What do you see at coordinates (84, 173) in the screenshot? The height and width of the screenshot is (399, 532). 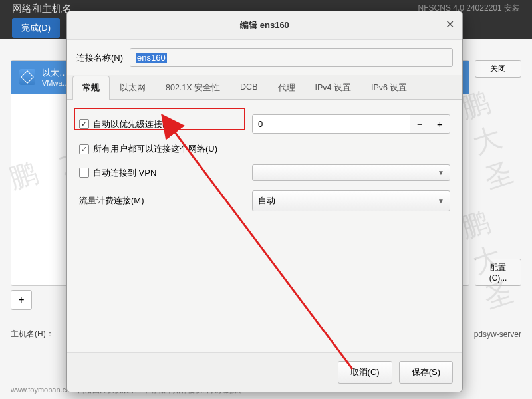 I see `auto-vpn-checkbox` at bounding box center [84, 173].